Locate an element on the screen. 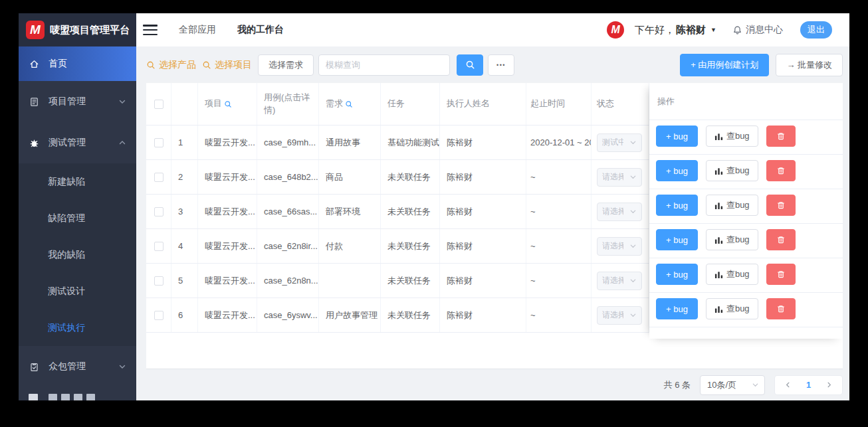 The height and width of the screenshot is (427, 868). sidebar-item-project-mgmt: 项目管理 is located at coordinates (77, 102).